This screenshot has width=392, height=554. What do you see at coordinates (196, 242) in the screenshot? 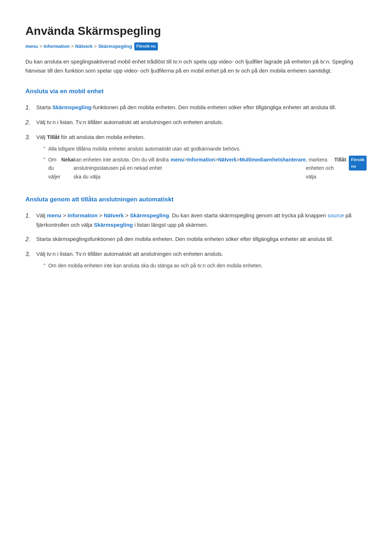
I see `section2-list: 1. Välj menu > Information > Nätverk > S…` at bounding box center [196, 242].